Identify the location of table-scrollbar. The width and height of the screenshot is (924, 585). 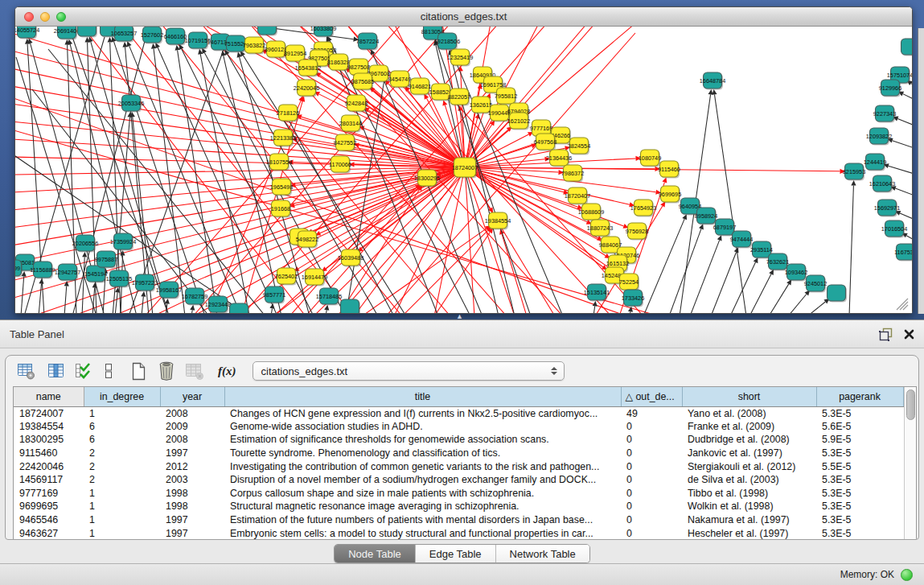
(910, 463).